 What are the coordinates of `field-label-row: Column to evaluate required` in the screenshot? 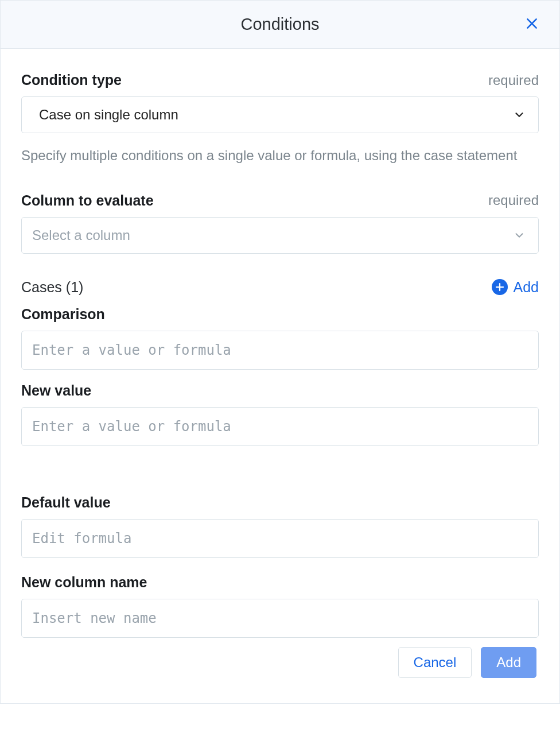 It's located at (280, 201).